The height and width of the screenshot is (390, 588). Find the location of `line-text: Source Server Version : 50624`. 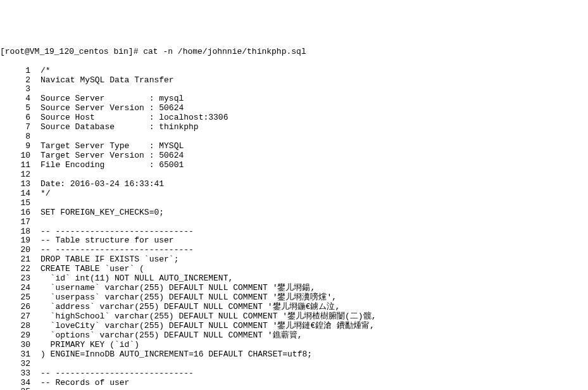

line-text: Source Server Version : 50624 is located at coordinates (112, 108).